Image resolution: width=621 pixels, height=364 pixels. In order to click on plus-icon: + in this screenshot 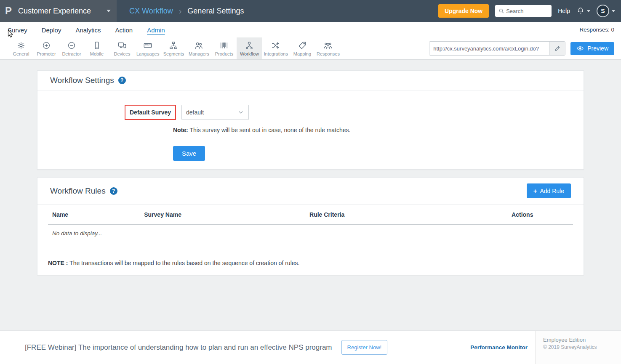, I will do `click(536, 191)`.